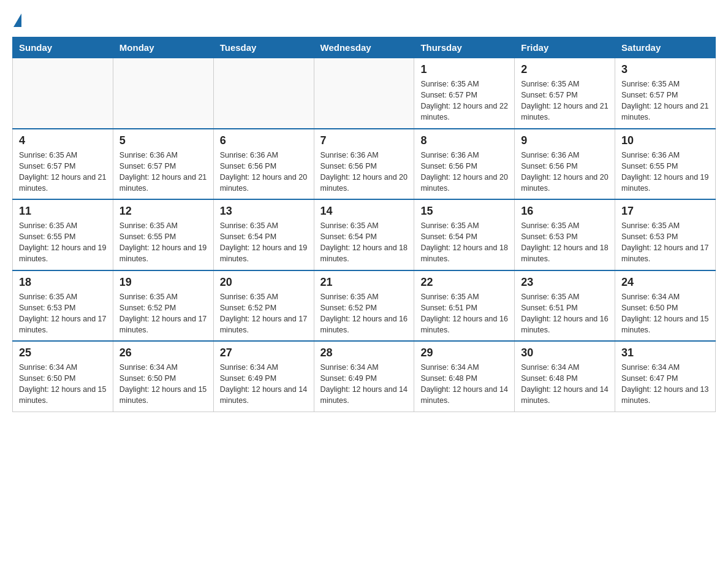  Describe the element at coordinates (665, 306) in the screenshot. I see `calendar-day-cell: 24Sunrise: 6:34 AM Sunset: 6:50 PM Dayli…` at that location.